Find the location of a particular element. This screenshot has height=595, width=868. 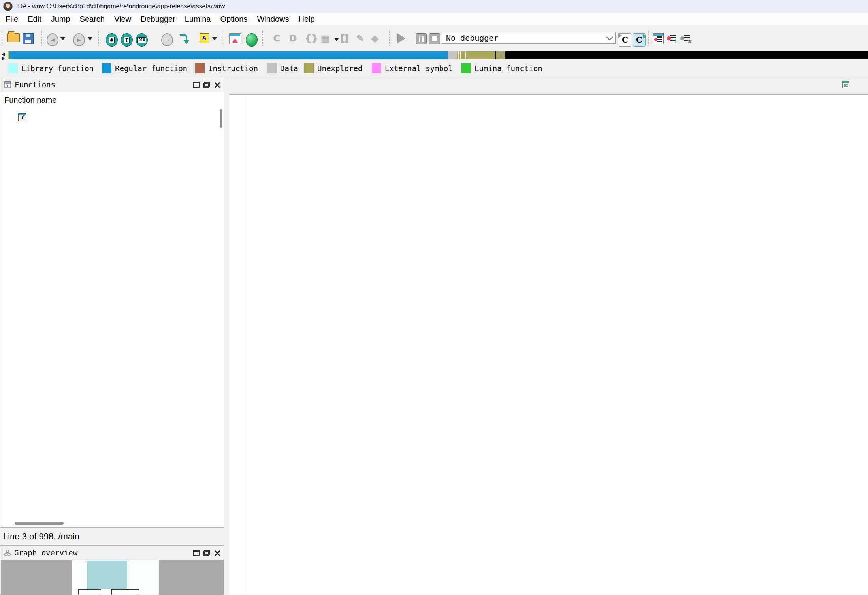

breakpoint-list-button is located at coordinates (658, 39).